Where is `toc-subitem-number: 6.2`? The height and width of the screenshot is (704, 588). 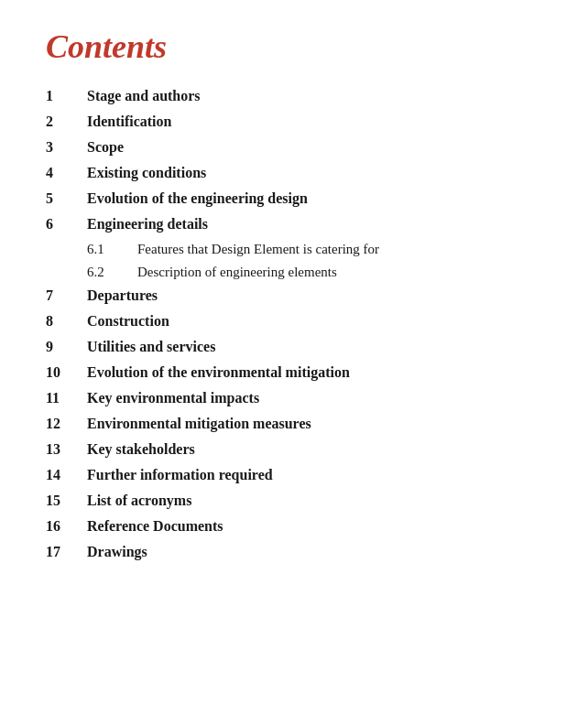 toc-subitem-number: 6.2 is located at coordinates (112, 273).